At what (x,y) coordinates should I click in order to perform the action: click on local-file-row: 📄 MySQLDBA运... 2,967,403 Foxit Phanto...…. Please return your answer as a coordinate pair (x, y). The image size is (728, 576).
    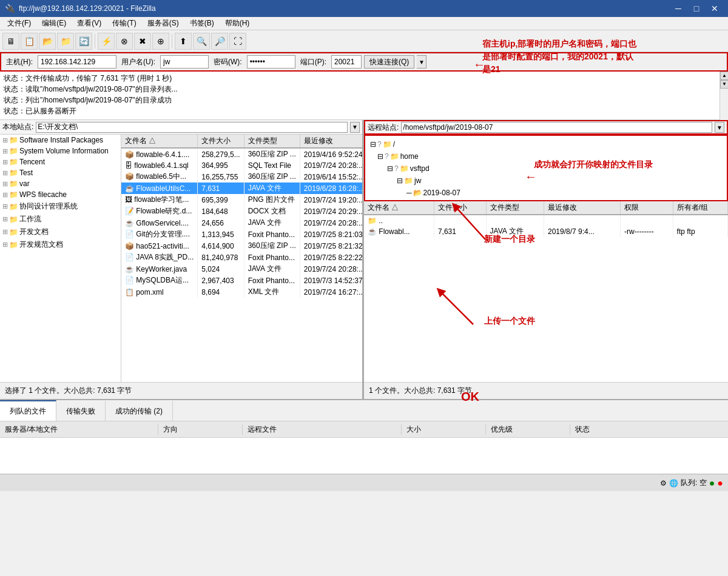
    Looking at the image, I should click on (241, 280).